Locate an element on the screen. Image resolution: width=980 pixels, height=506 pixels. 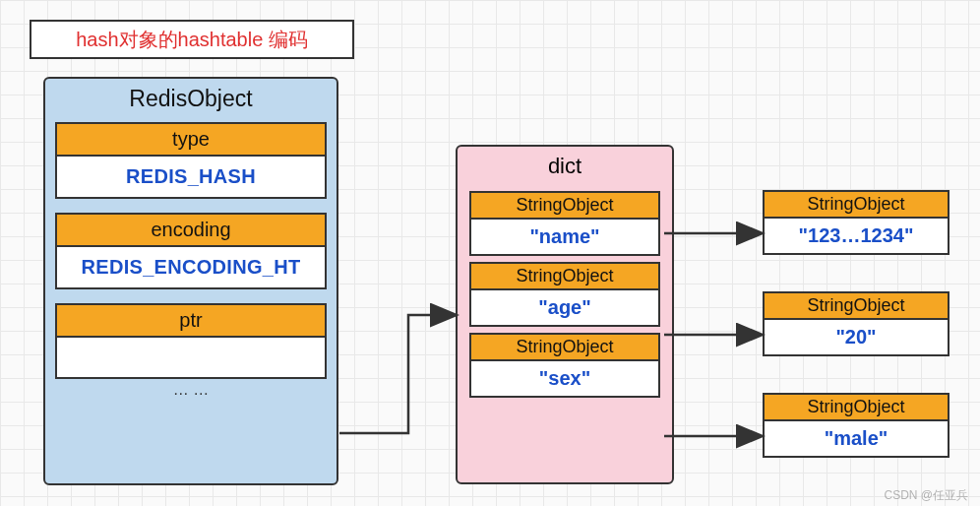
ptr-label: ptr is located at coordinates (191, 319).